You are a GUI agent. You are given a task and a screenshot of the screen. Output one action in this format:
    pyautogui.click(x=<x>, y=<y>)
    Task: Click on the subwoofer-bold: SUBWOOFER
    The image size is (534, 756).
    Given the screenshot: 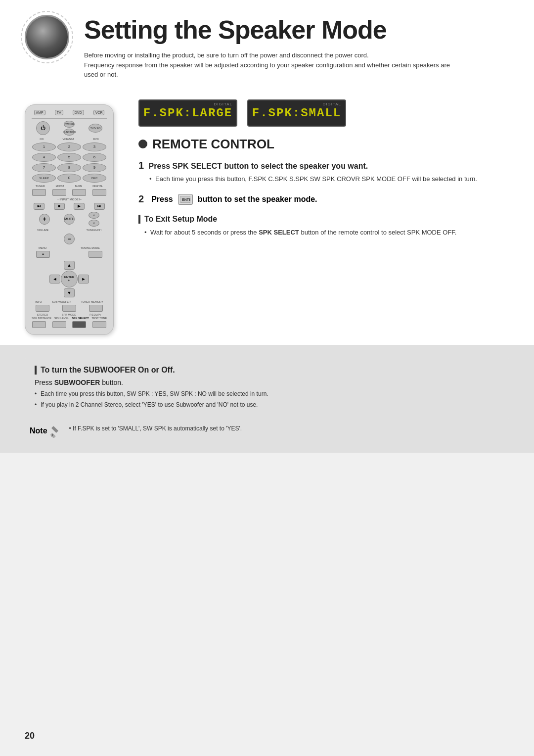 What is the action you would take?
    pyautogui.click(x=77, y=382)
    